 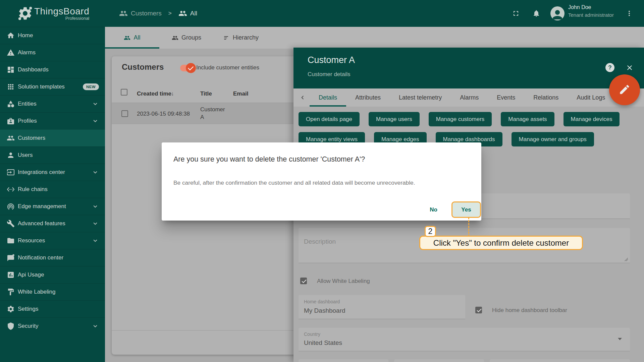 What do you see at coordinates (592, 119) in the screenshot?
I see `manage-devices-button: Manage devices` at bounding box center [592, 119].